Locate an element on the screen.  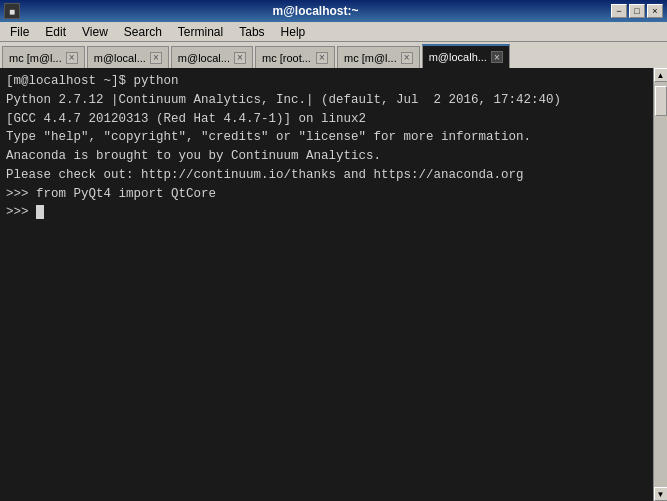
menu-item-tabs: Tabs is located at coordinates (252, 32).